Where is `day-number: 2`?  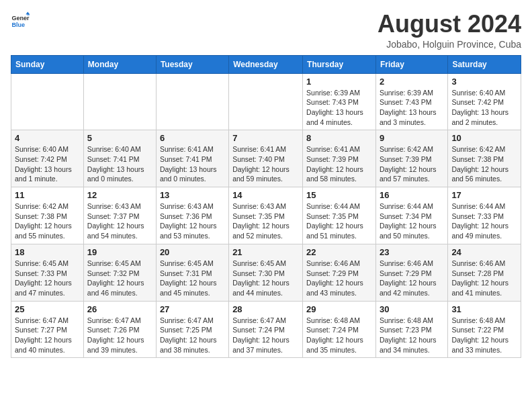 day-number: 2 is located at coordinates (412, 82).